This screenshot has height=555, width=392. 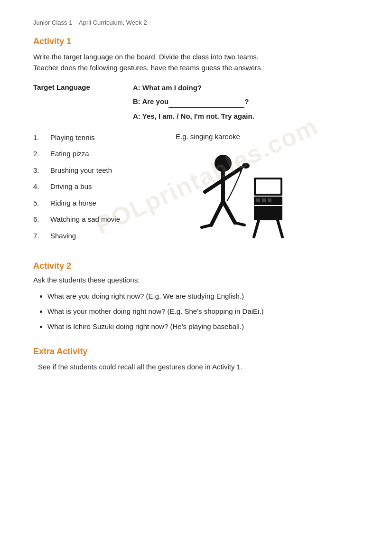 What do you see at coordinates (72, 138) in the screenshot?
I see `list-item-text: Playing tennis` at bounding box center [72, 138].